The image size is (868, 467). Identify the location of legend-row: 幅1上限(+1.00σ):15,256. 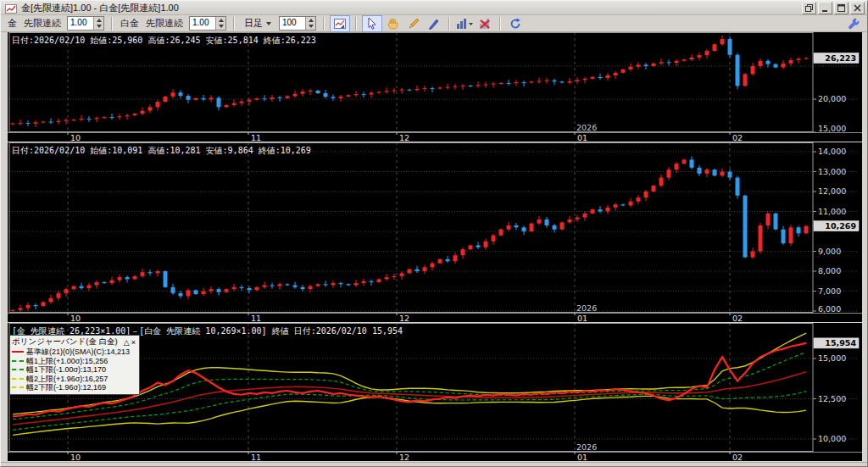
(75, 361).